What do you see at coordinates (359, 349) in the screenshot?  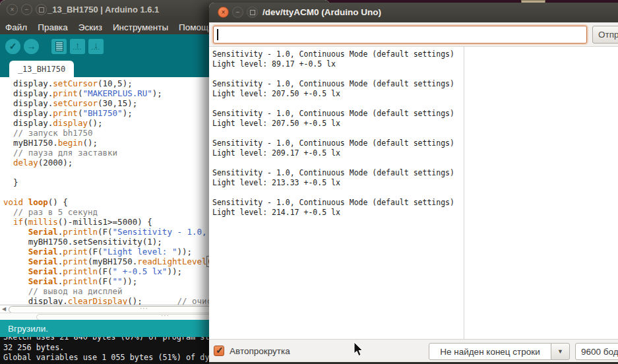 I see `mouse-cursor` at bounding box center [359, 349].